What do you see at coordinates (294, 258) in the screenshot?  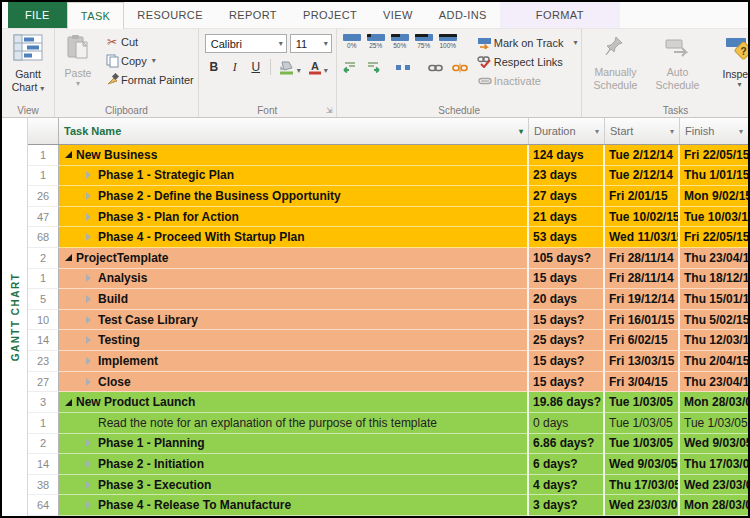 I see `task-name-cell: ProjectTemplate` at bounding box center [294, 258].